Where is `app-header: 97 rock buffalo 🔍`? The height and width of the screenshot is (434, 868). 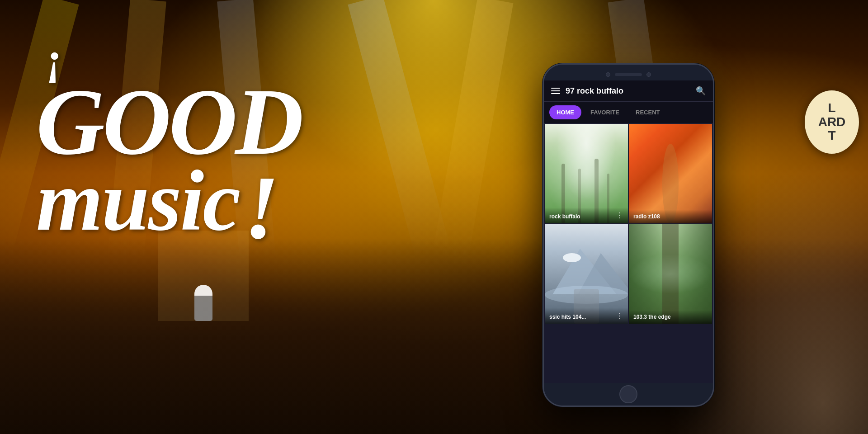
app-header: 97 rock buffalo 🔍 is located at coordinates (628, 91).